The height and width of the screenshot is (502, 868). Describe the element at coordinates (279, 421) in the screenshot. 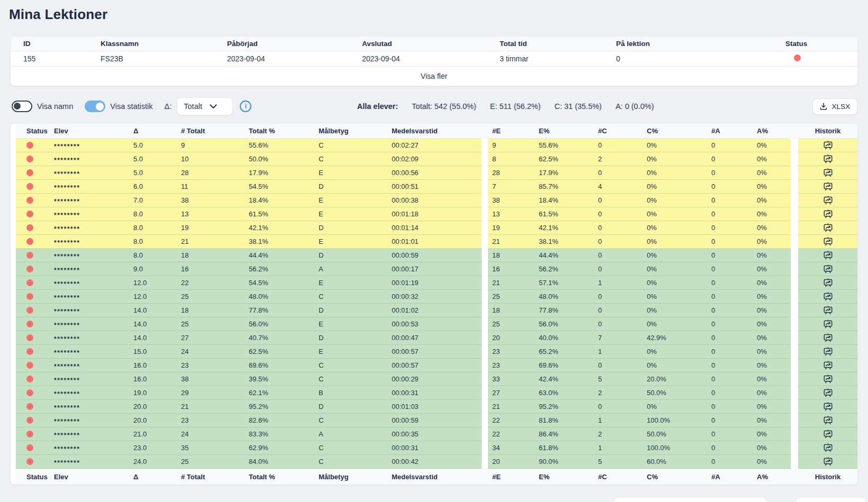

I see `cell-total-pct: 82.6%` at that location.